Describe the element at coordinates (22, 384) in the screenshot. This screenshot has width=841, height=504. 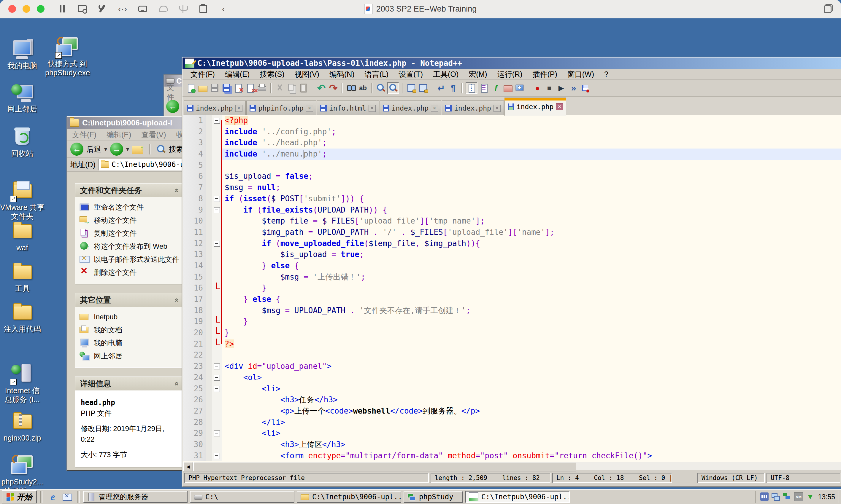
I see `iis-shortcut: ↗Internet 信息服务 (I...` at that location.